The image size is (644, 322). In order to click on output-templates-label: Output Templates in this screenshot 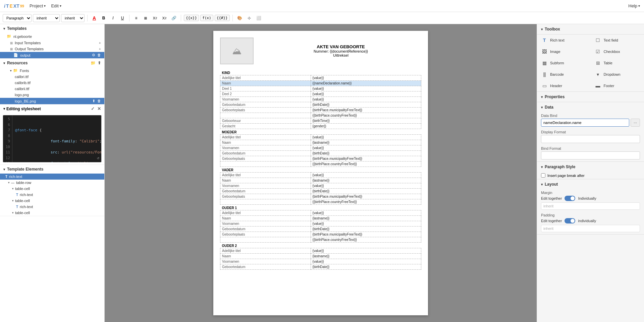, I will do `click(29, 49)`.